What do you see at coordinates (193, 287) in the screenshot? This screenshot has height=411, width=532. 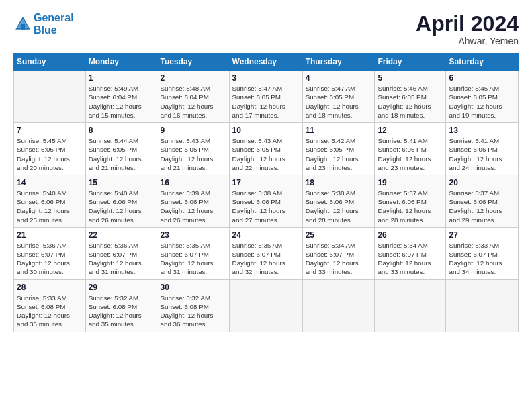 I see `day-number: 30` at bounding box center [193, 287].